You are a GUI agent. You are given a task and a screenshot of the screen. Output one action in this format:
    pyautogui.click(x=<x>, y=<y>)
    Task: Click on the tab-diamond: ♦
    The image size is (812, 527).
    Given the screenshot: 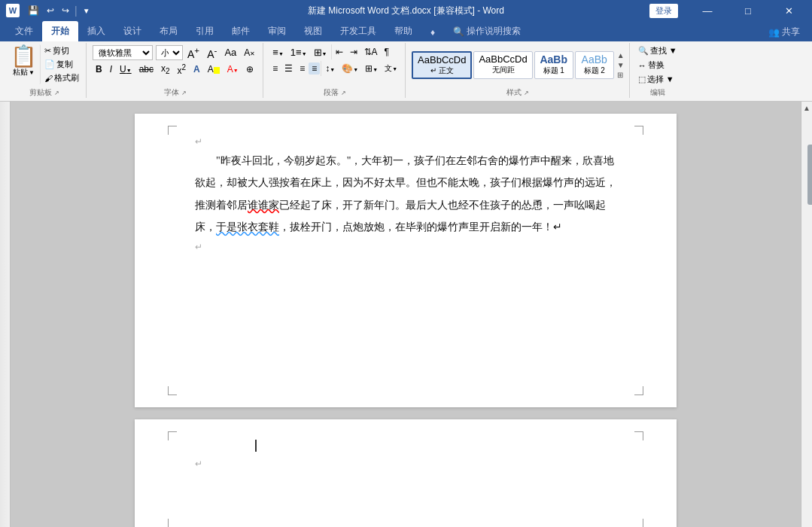 What is the action you would take?
    pyautogui.click(x=433, y=32)
    